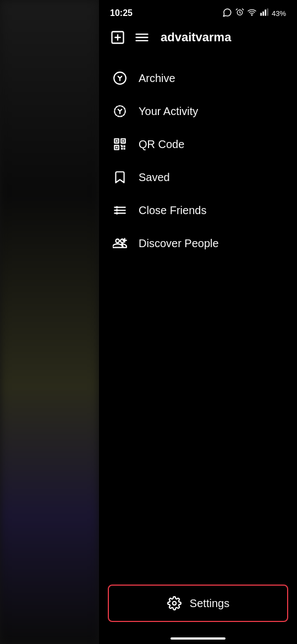 The image size is (297, 644). I want to click on close-friends-label: Close Friends, so click(173, 210).